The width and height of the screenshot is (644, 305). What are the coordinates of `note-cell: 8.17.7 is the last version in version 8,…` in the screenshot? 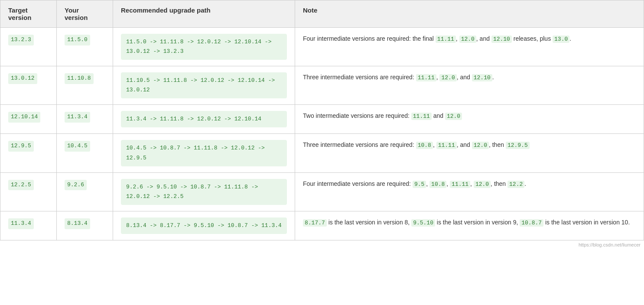 It's located at (470, 225).